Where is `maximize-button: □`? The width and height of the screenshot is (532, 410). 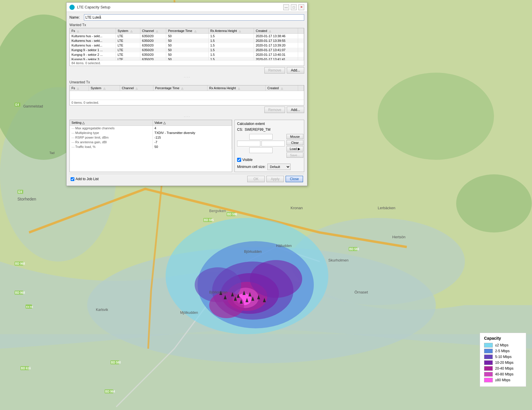 maximize-button: □ is located at coordinates (294, 7).